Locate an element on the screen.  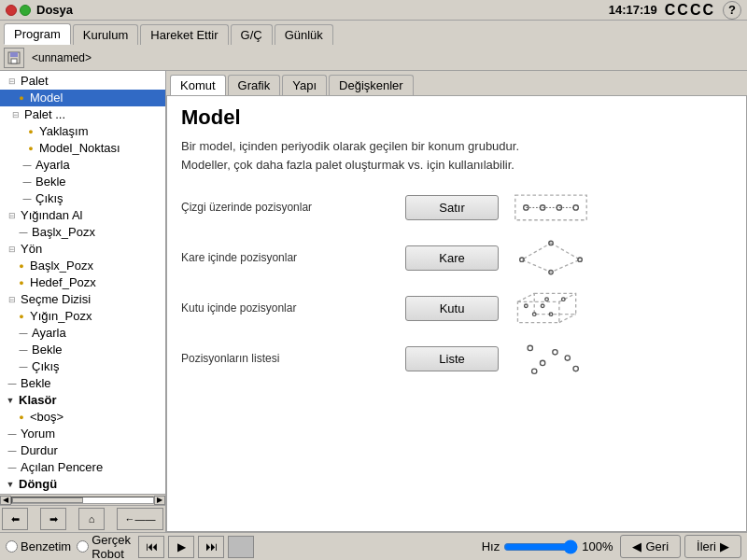
toolbar: <unnamed> is located at coordinates (374, 58).